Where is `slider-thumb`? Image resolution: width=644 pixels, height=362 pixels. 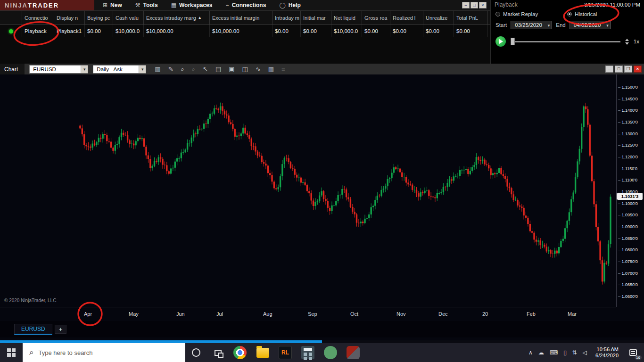
slider-thumb is located at coordinates (513, 41).